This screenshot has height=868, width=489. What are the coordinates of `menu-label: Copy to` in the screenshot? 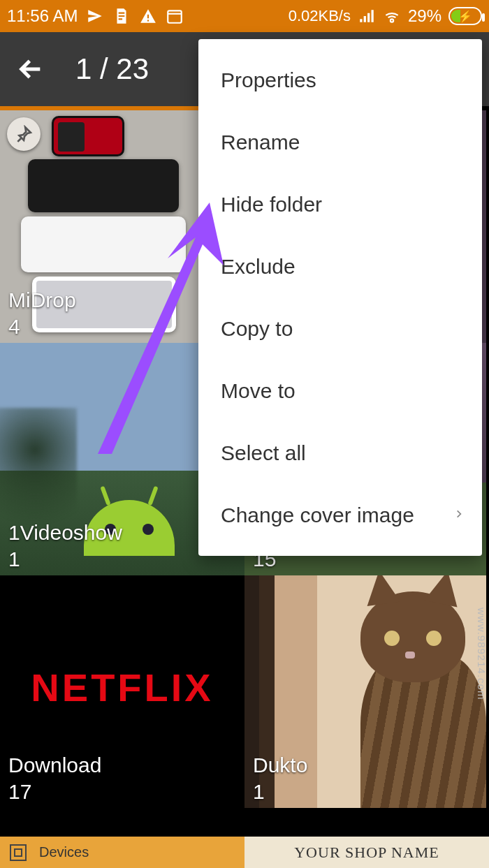 It's located at (257, 329).